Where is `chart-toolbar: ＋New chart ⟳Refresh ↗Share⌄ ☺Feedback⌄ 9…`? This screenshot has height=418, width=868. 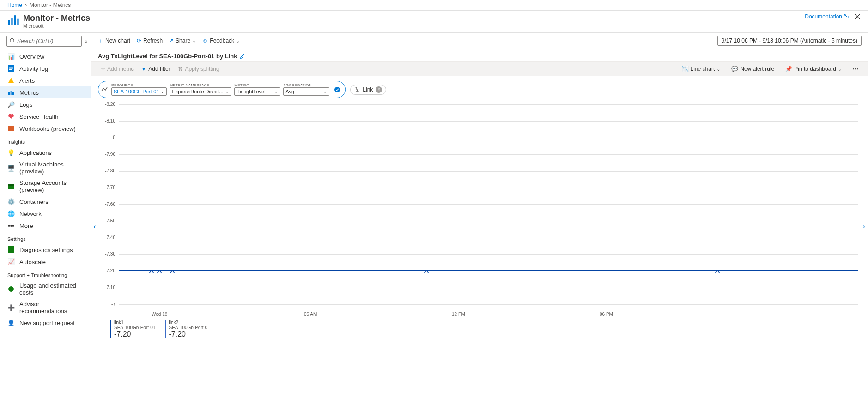 chart-toolbar: ＋New chart ⟳Refresh ↗Share⌄ ☺Feedback⌄ 9… is located at coordinates (480, 41).